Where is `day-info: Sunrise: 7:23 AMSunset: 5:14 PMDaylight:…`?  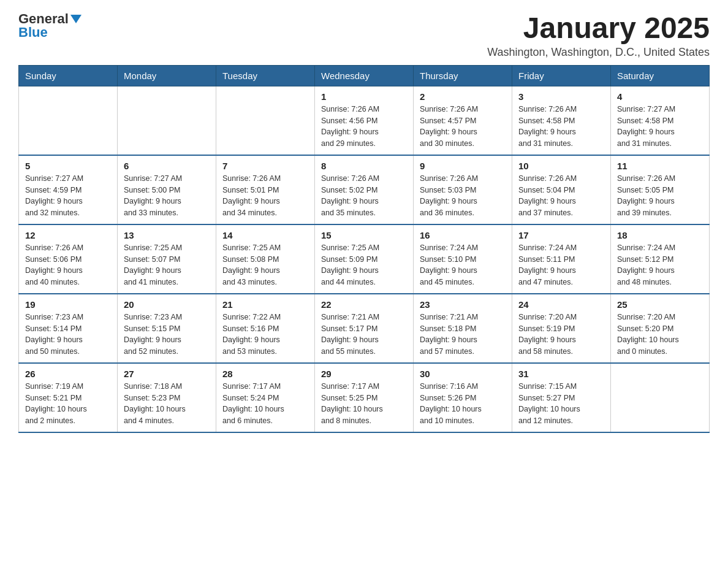
day-info: Sunrise: 7:23 AMSunset: 5:14 PMDaylight:… is located at coordinates (68, 335).